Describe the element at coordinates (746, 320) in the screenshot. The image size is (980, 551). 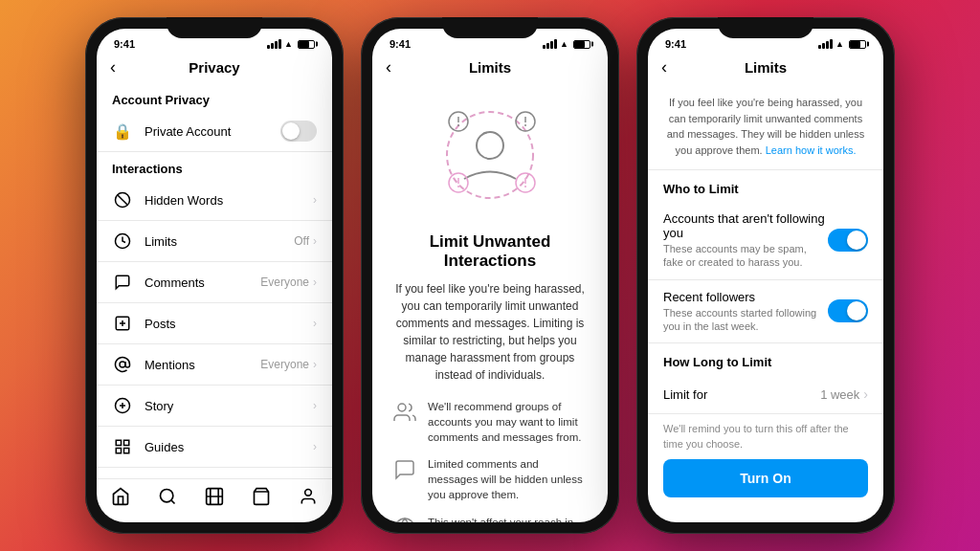
I see `recent-followers-desc: These accounts started following you in …` at that location.